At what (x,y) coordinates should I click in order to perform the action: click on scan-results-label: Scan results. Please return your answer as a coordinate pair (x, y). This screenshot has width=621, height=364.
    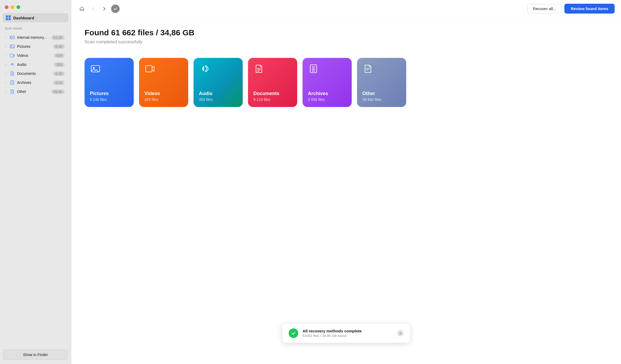
    Looking at the image, I should click on (36, 30).